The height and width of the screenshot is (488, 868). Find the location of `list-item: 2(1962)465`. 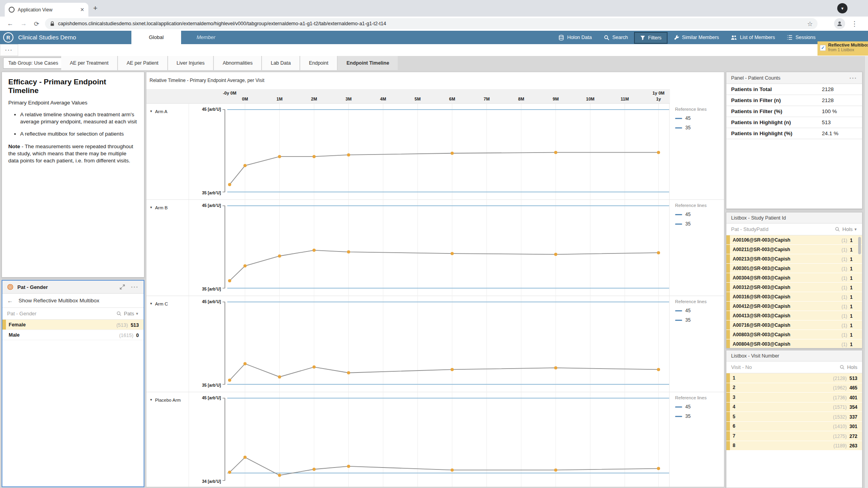

list-item: 2(1962)465 is located at coordinates (794, 388).